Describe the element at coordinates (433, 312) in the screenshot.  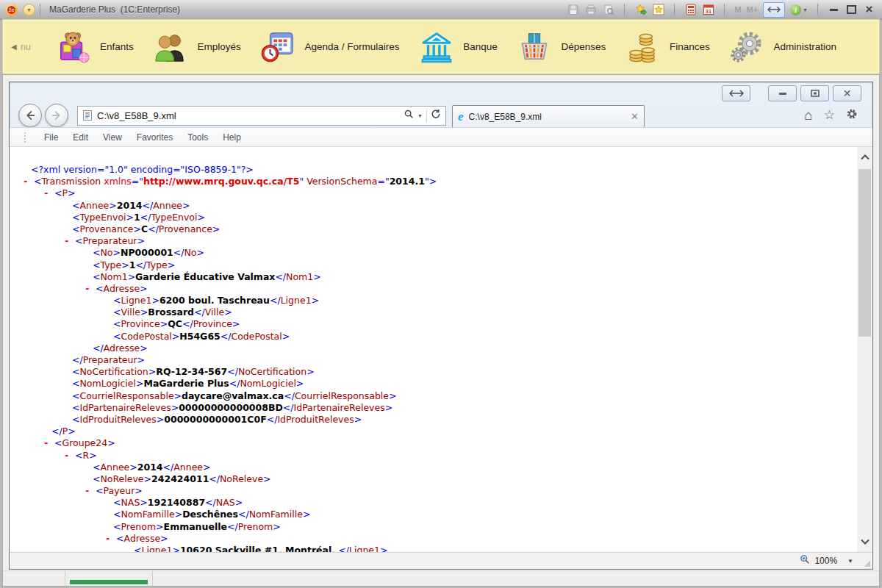
I see `xml-line: <Ville>Brossard</Ville>` at that location.